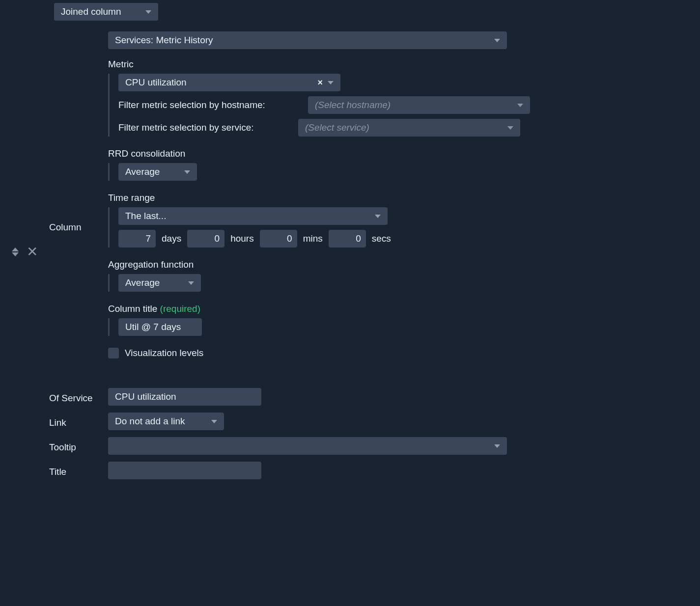 This screenshot has height=606, width=700. Describe the element at coordinates (180, 308) in the screenshot. I see `required-marker: (required)` at that location.